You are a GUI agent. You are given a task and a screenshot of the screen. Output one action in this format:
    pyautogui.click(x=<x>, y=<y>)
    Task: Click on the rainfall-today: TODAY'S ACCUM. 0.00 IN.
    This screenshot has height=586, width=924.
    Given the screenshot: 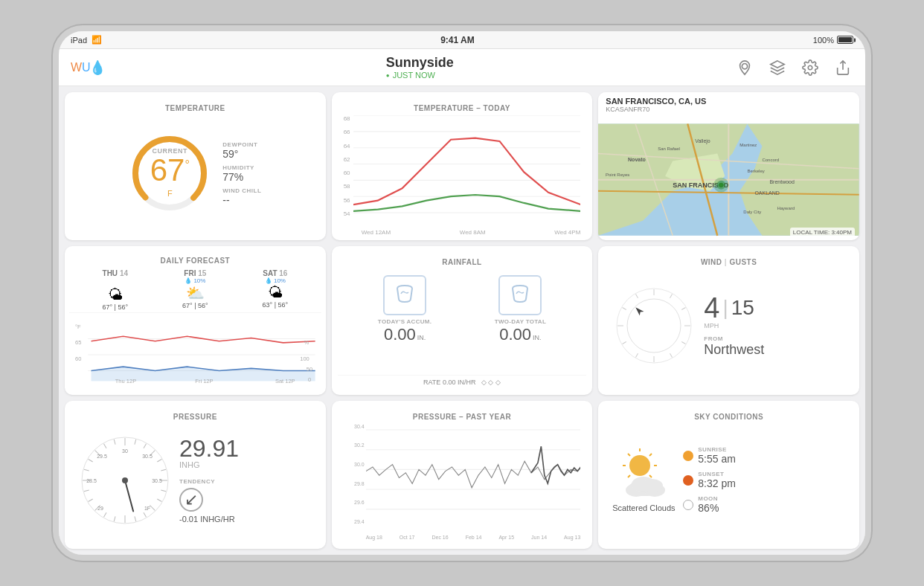 What is the action you would take?
    pyautogui.click(x=405, y=309)
    